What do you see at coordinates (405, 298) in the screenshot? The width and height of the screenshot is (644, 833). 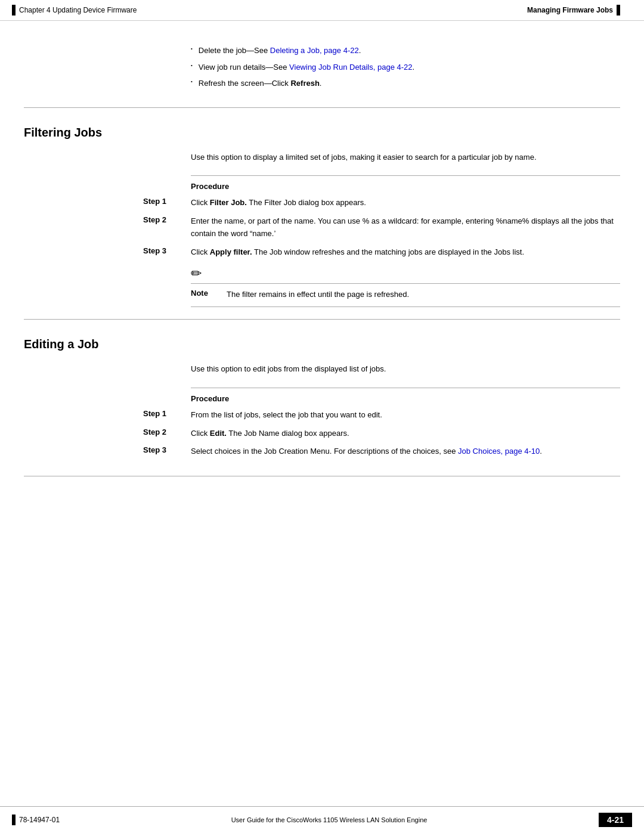 I see `note-row: Note The filter remains in effect until …` at bounding box center [405, 298].